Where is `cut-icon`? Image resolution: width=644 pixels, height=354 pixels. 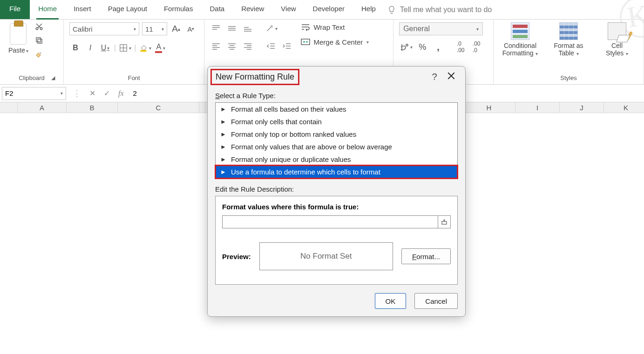
cut-icon is located at coordinates (39, 27).